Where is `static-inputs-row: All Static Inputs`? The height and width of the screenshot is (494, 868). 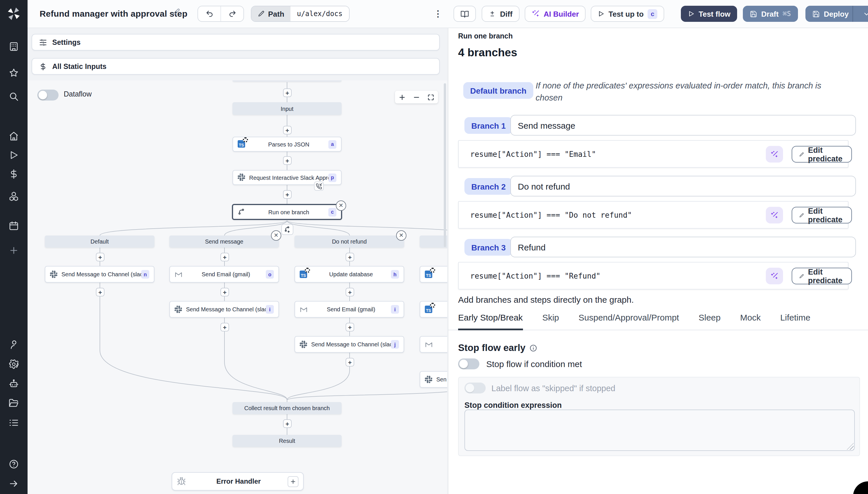
static-inputs-row: All Static Inputs is located at coordinates (236, 66).